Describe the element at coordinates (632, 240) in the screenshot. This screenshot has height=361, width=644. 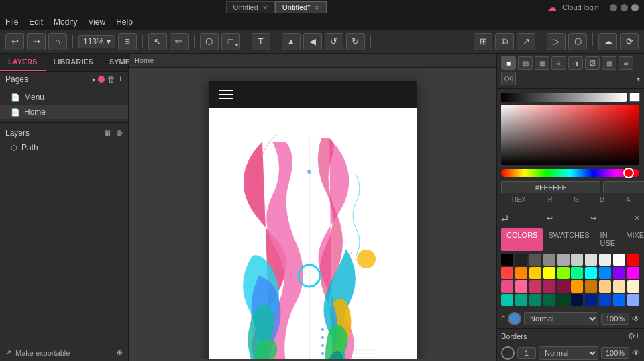
I see `colors-tab-mixer: MIXER` at that location.